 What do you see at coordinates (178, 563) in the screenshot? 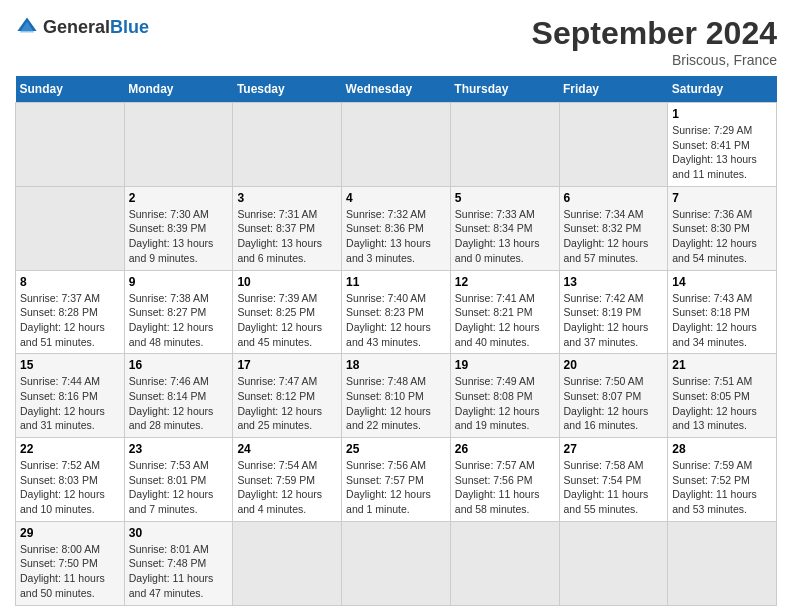
I see `calendar-day: 30Sunrise: 8:01 AMSunset: 7:48 PMDayligh…` at bounding box center [178, 563].